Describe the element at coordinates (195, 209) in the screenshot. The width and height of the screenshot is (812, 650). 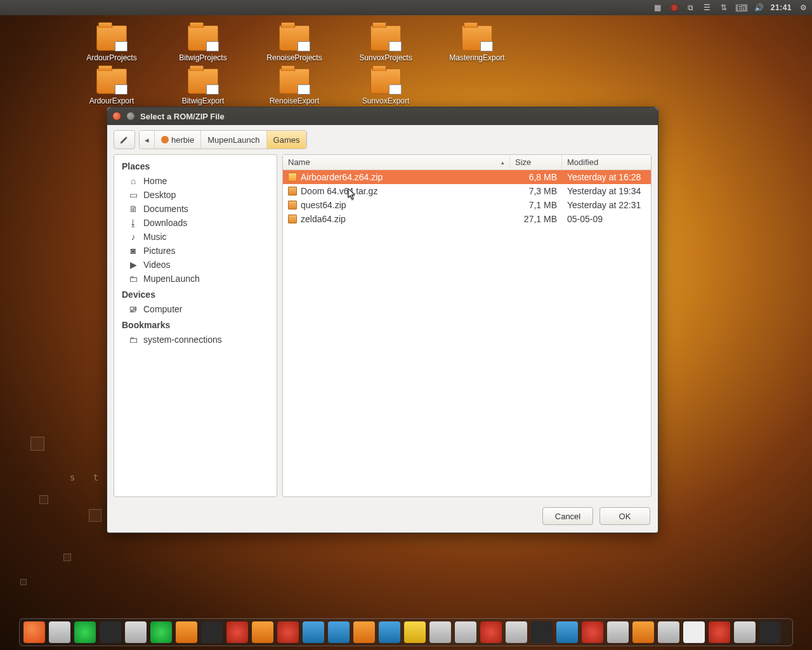
I see `sidebar-item-documents: 🗎Documents` at that location.